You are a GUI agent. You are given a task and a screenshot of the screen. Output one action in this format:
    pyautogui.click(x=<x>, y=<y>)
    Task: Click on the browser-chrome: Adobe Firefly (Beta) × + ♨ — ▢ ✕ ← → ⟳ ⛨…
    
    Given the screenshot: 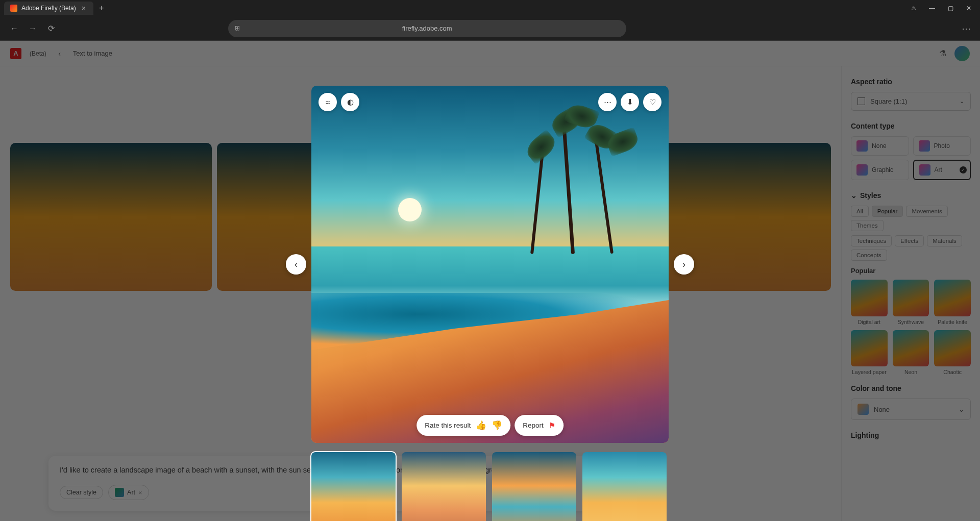 What is the action you would take?
    pyautogui.click(x=490, y=20)
    